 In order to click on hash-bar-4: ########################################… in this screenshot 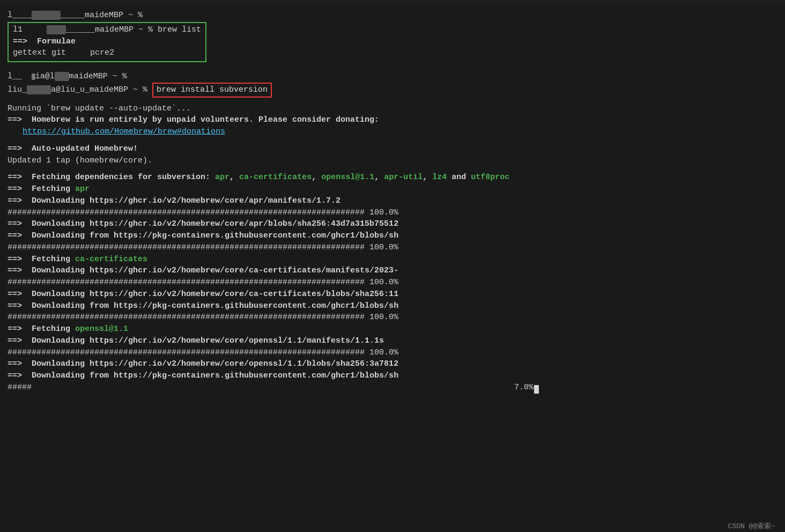, I will do `click(392, 317)`.